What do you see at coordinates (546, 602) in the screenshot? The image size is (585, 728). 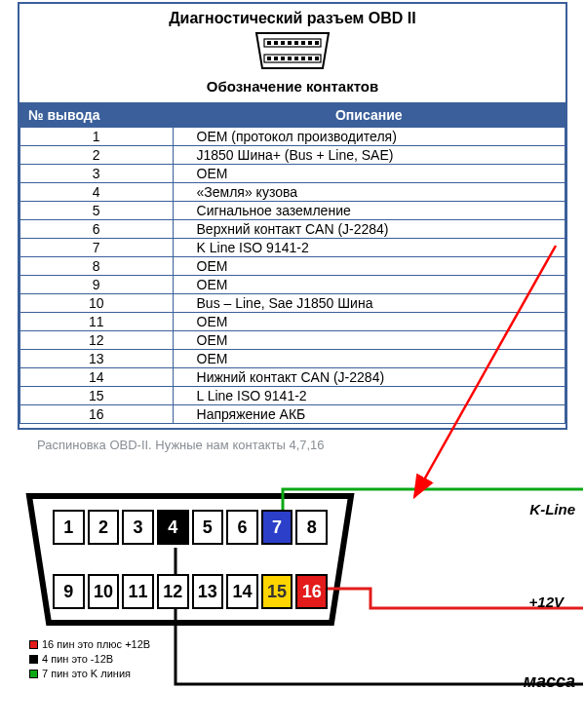 I see `label-12v: +12V` at bounding box center [546, 602].